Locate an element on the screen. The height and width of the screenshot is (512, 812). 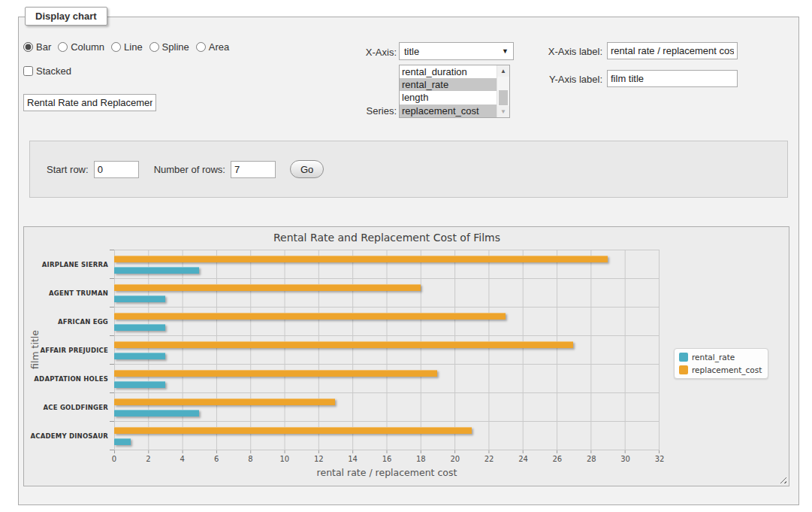
chart-row: AFRICAN EGG is located at coordinates (386, 321).